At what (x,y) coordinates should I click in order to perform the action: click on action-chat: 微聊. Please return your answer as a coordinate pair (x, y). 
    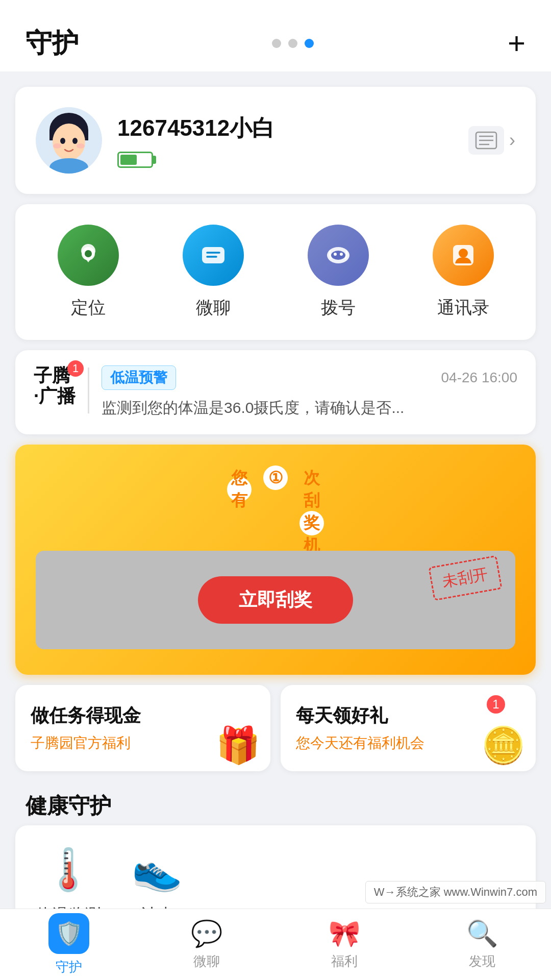
    Looking at the image, I should click on (213, 272).